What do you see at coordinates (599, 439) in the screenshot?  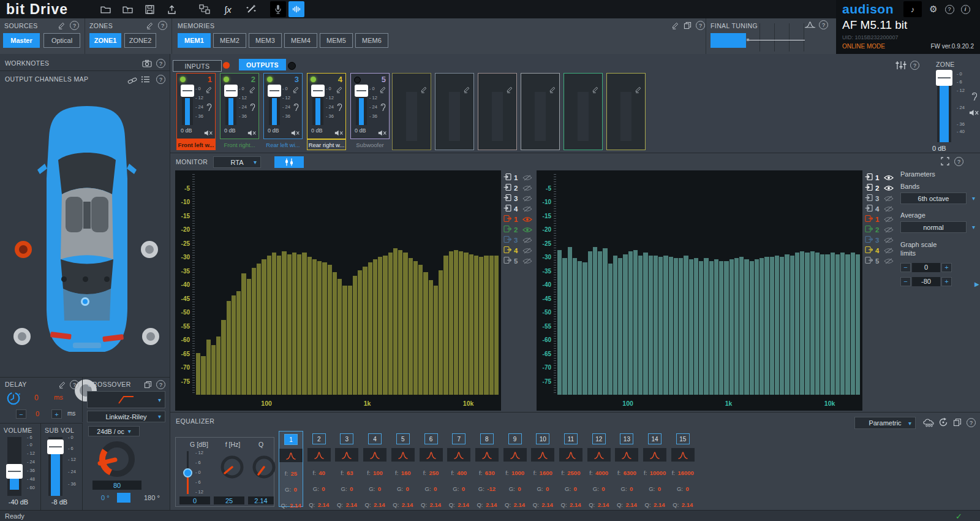 I see `eq-band-number-button: 12` at bounding box center [599, 439].